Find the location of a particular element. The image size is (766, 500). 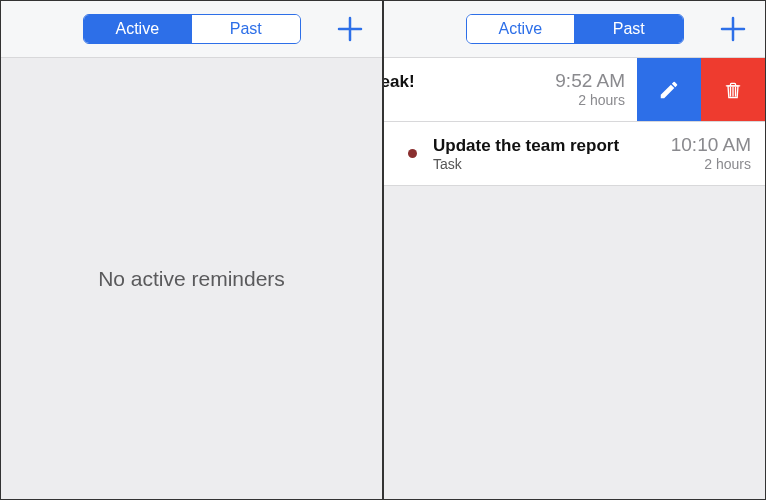

reminder-title: Update the team report is located at coordinates (552, 146).